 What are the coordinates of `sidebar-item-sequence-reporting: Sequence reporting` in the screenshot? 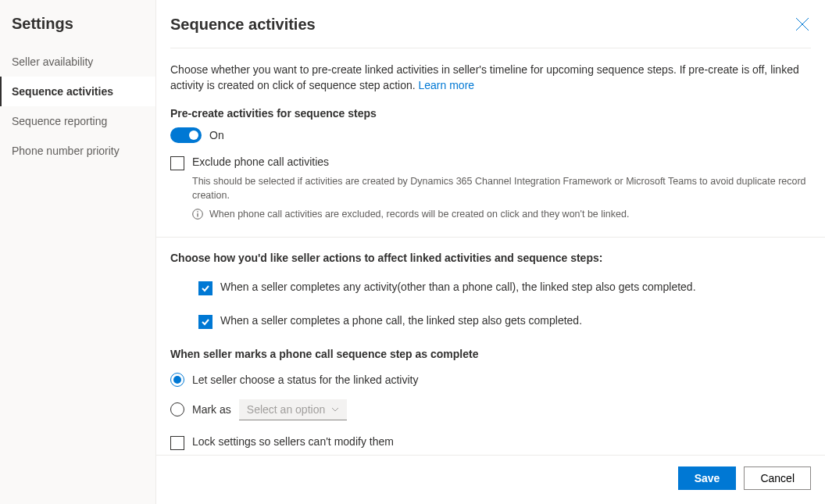 It's located at (78, 121).